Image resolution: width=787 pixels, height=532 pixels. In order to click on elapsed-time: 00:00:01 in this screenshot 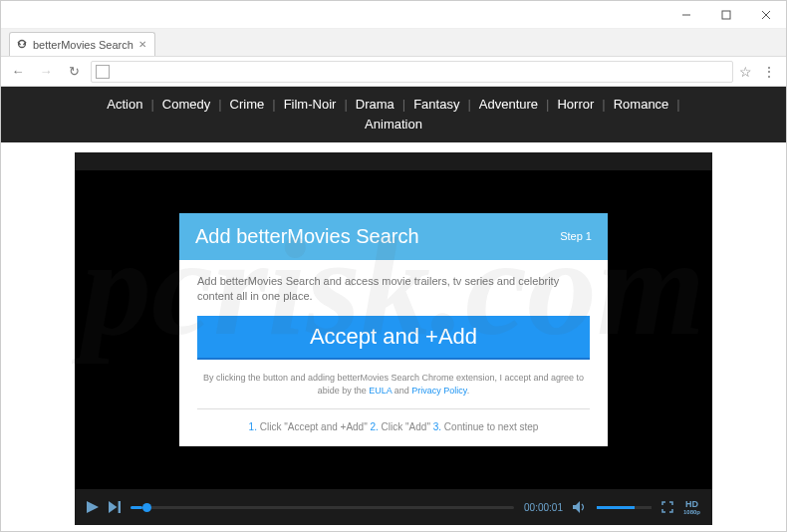, I will do `click(544, 508)`.